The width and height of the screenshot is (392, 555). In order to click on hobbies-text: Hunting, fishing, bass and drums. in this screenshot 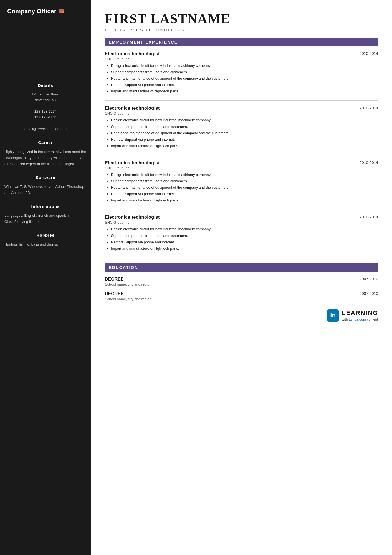, I will do `click(45, 244)`.